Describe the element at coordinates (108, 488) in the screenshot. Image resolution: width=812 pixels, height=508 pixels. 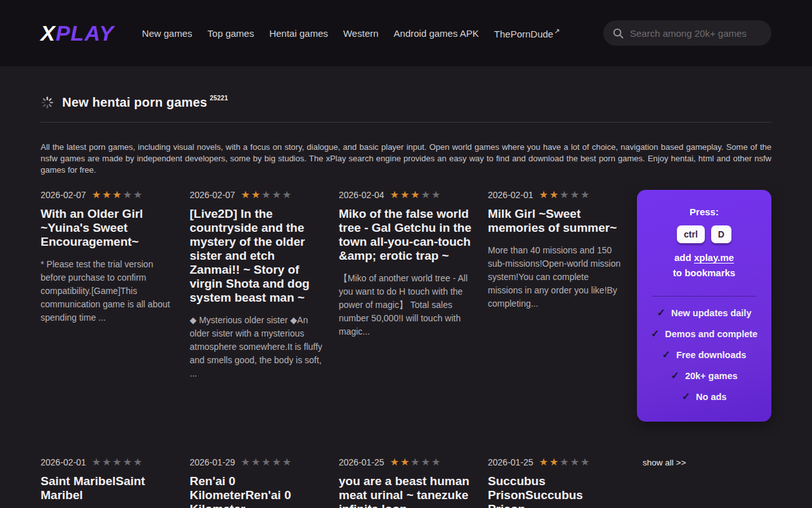
I see `game-title: Saint MaribelSaint Maribel` at that location.